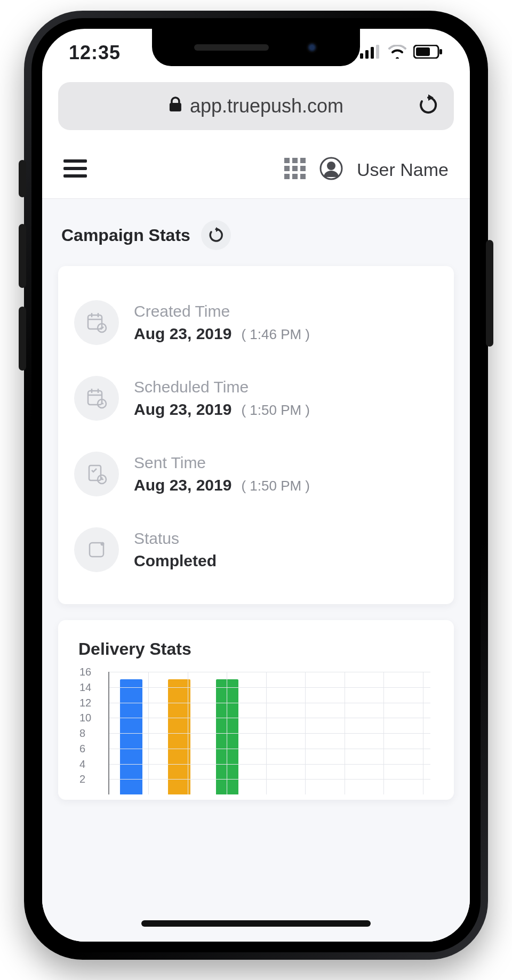 The width and height of the screenshot is (512, 980). I want to click on stat-scheduled-time: Scheduled Time Aug 23, 2019 ( 1:50 PM ), so click(256, 398).